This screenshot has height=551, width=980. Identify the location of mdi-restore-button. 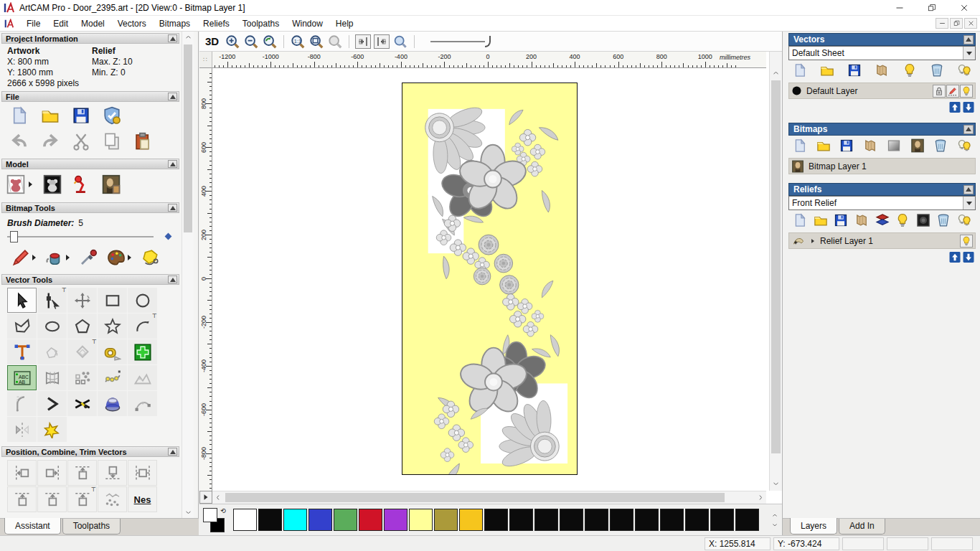
(956, 23).